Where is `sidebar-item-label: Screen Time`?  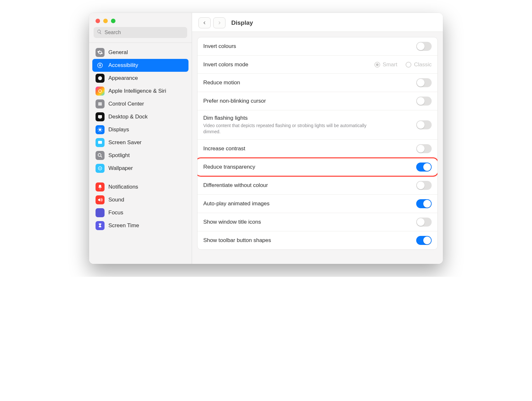
sidebar-item-label: Screen Time is located at coordinates (124, 226).